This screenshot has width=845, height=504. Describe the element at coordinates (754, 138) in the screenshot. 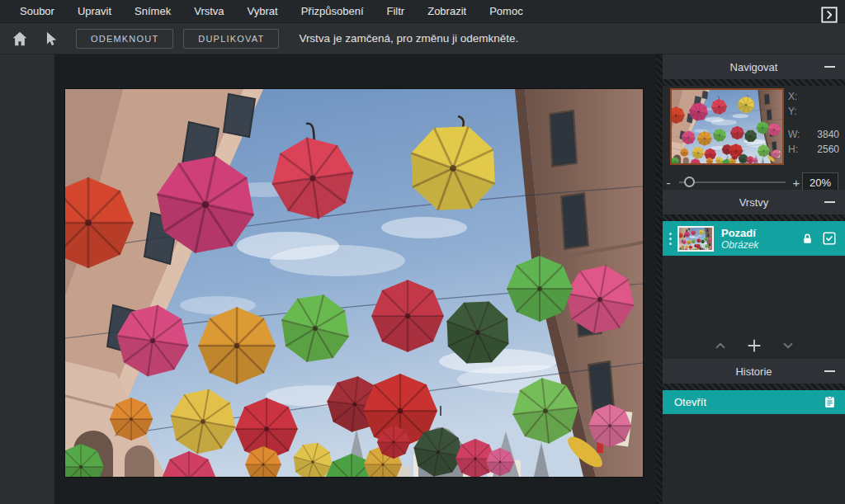

I see `navigator-body: X: Y: W:3840 H:2560 - + 20%` at that location.